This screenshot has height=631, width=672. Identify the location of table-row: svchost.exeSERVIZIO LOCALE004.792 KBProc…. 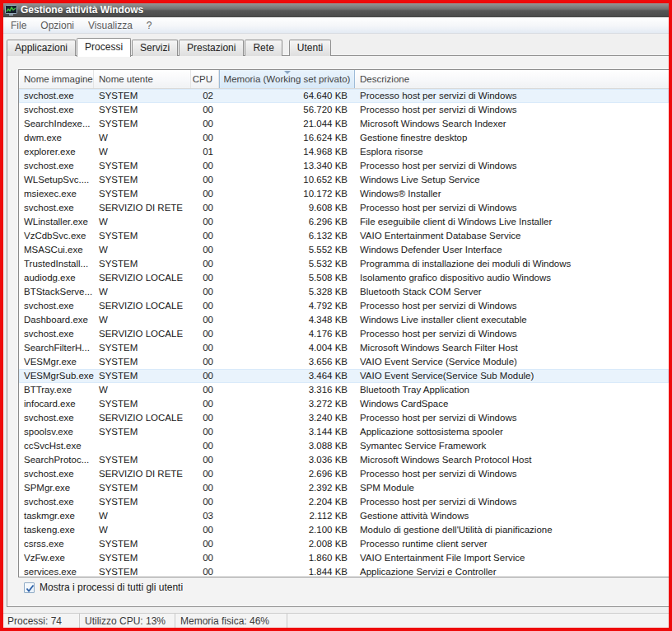
(344, 306).